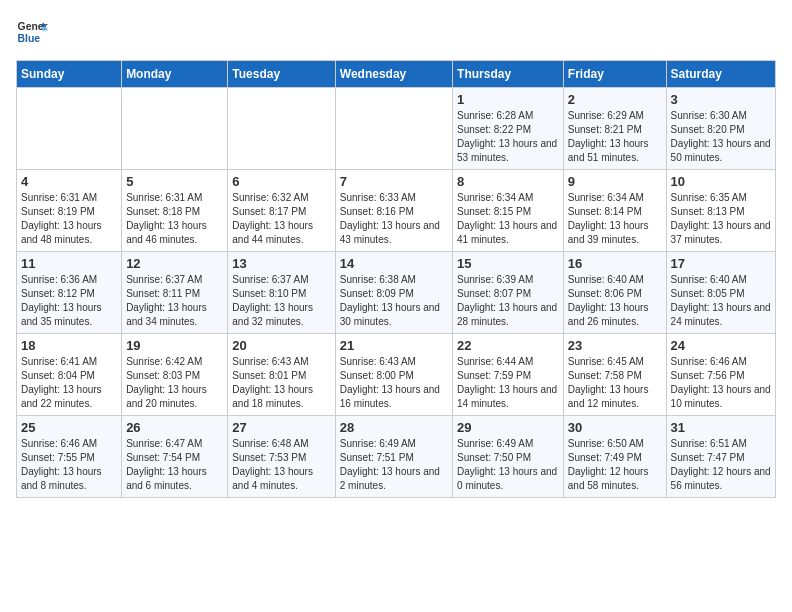 The image size is (792, 612). I want to click on calendar-cell: 25Sunrise: 6:46 AM Sunset: 7:55 PM Dayli…, so click(70, 457).